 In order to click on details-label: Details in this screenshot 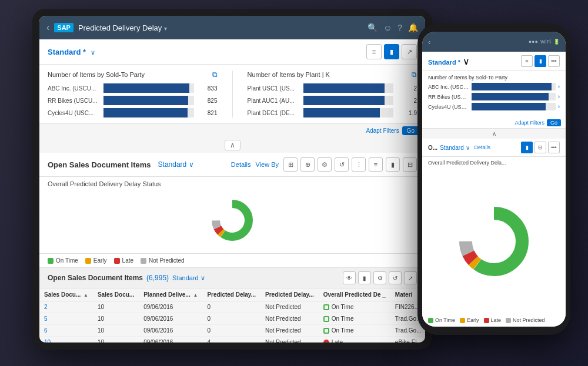, I will do `click(241, 164)`.